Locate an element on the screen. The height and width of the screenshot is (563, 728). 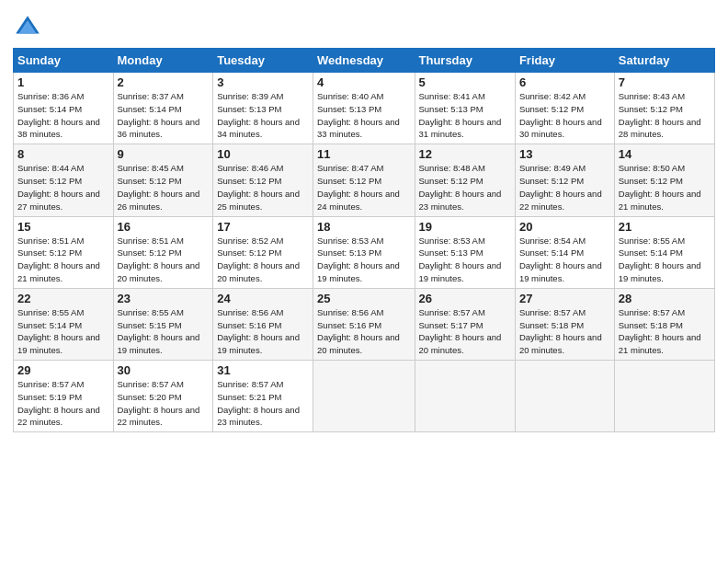
day-number: 4 is located at coordinates (364, 83).